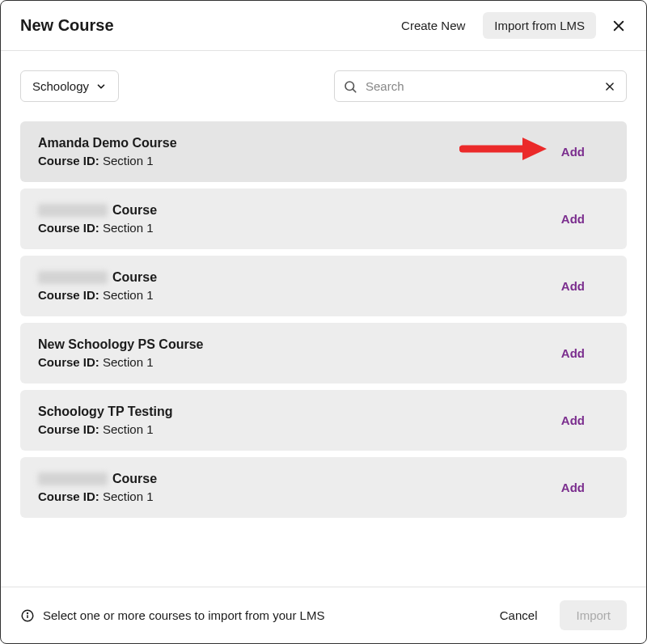 The height and width of the screenshot is (644, 647). Describe the element at coordinates (504, 149) in the screenshot. I see `annotation-arrow-icon` at that location.